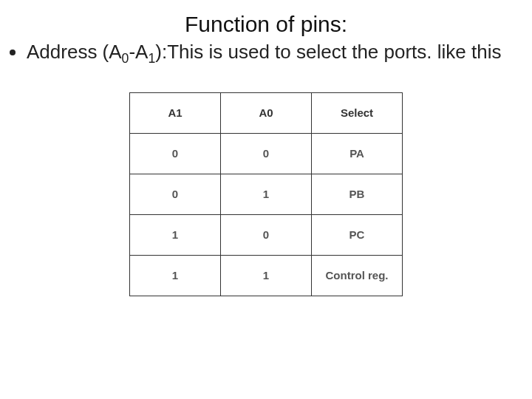 The width and height of the screenshot is (532, 399). What do you see at coordinates (358, 194) in the screenshot?
I see `cell-select: PB` at bounding box center [358, 194].